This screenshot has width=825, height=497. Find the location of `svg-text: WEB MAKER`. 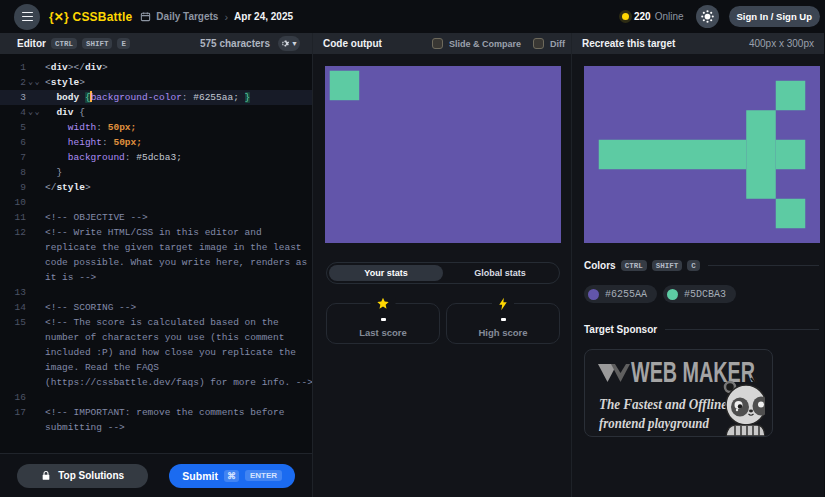

svg-text: WEB MAKER is located at coordinates (693, 372).